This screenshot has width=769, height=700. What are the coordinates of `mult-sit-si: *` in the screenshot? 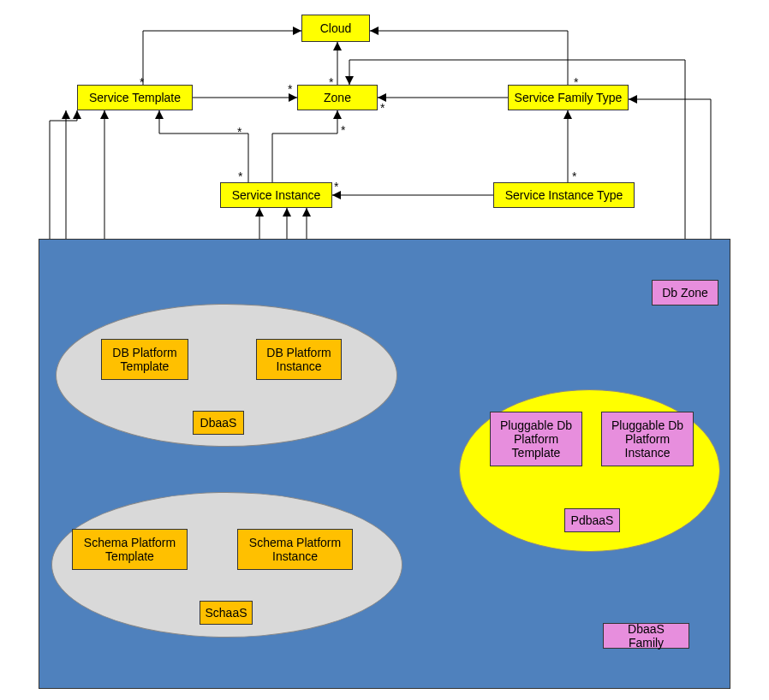 It's located at (336, 187).